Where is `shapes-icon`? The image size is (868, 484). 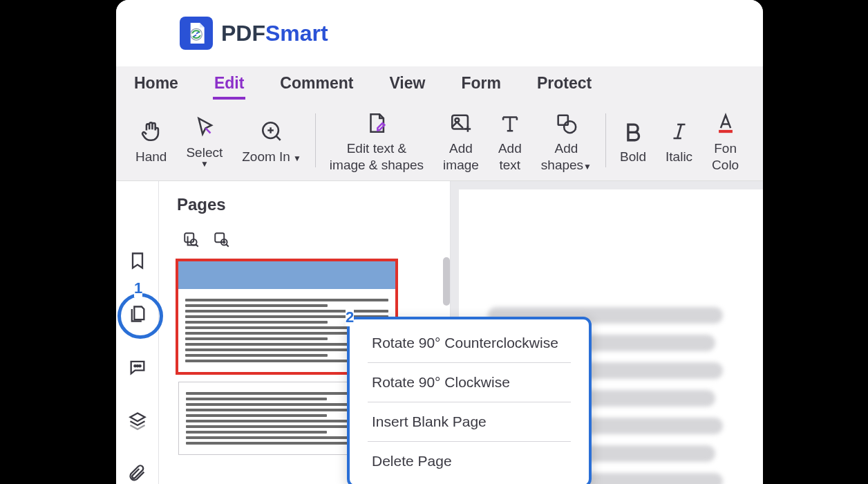
shapes-icon is located at coordinates (566, 123).